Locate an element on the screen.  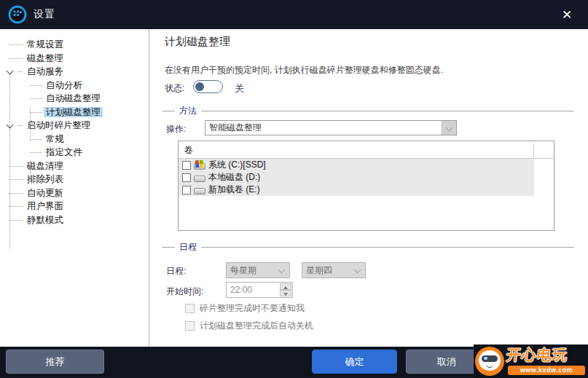
weekday-dropdown-value: 星期四 is located at coordinates (319, 271).